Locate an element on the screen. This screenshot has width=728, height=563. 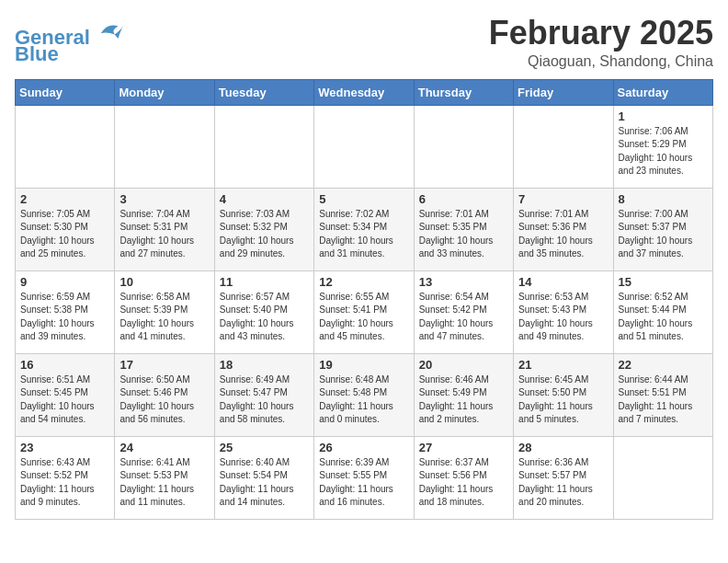
day-info: Sunrise: 6:40 AM Sunset: 5:54 PM Dayligh… is located at coordinates (265, 483).